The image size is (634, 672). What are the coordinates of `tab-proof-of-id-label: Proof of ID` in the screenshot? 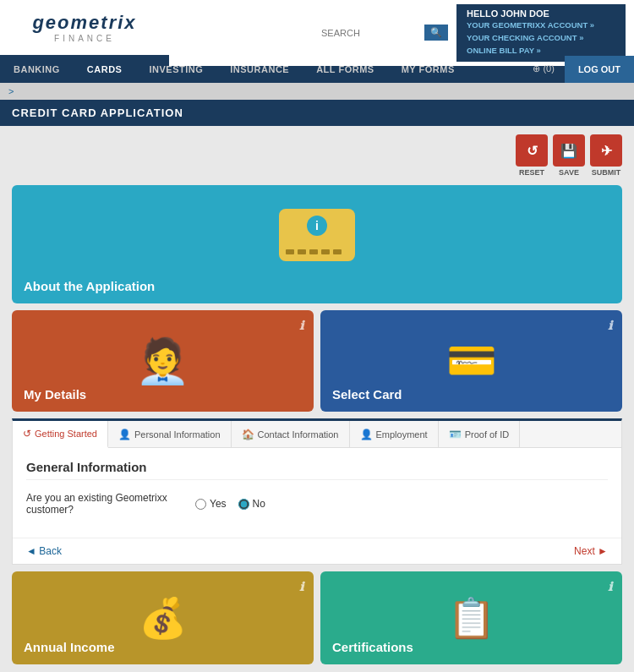 It's located at (487, 434).